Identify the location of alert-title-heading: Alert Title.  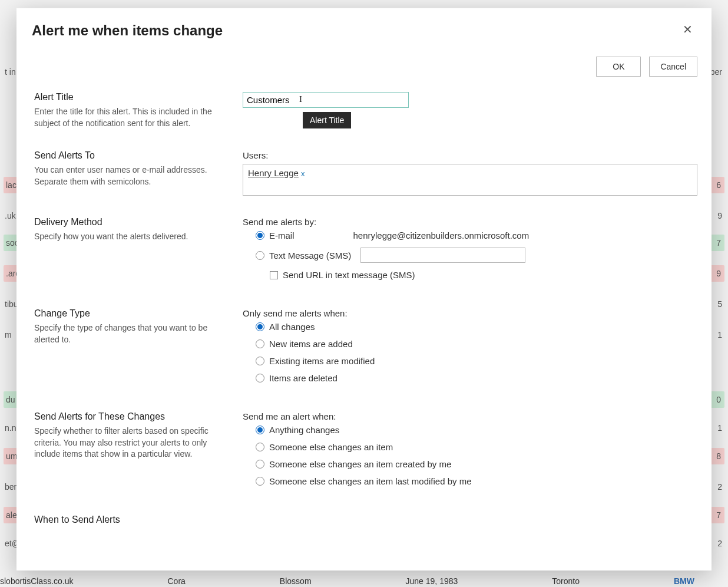
(131, 97).